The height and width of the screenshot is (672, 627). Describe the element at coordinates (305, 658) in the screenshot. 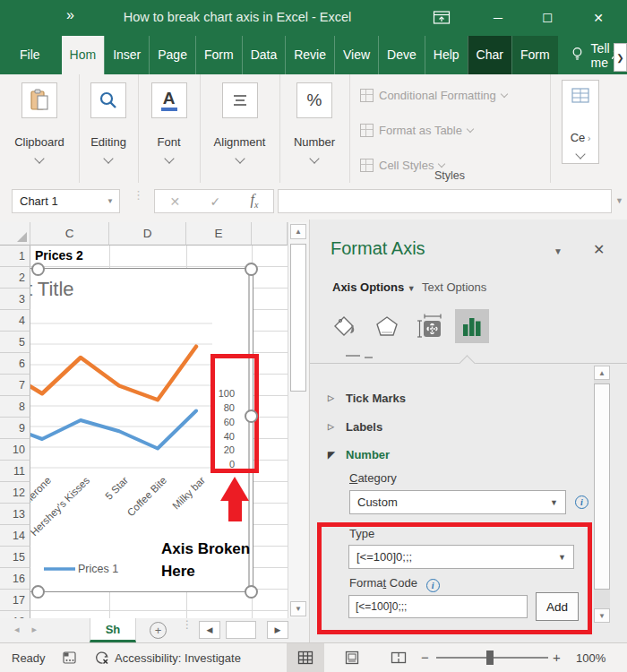

I see `view-normal-button` at that location.